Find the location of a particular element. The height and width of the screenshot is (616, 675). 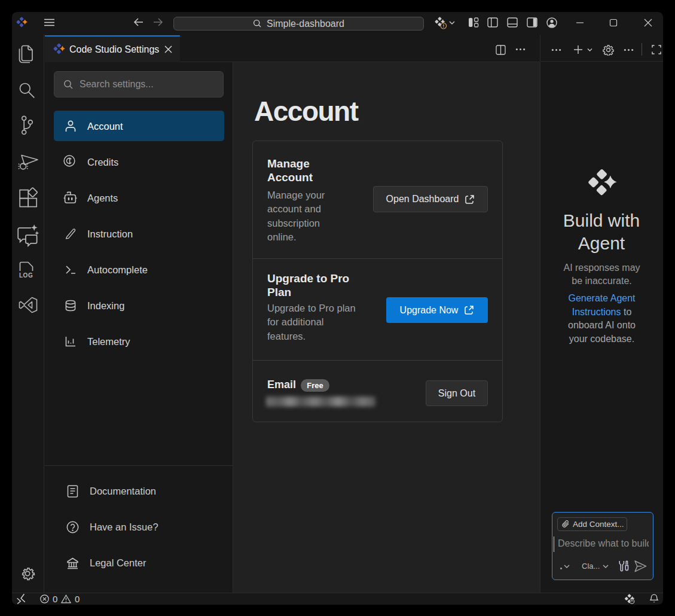

svg-text: LOG is located at coordinates (26, 275).